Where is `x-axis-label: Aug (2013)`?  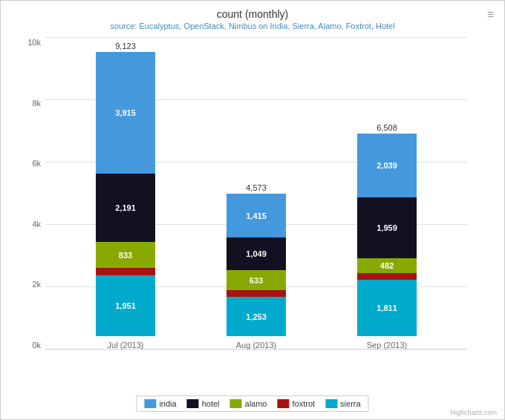
x-axis-label: Aug (2013) is located at coordinates (256, 345).